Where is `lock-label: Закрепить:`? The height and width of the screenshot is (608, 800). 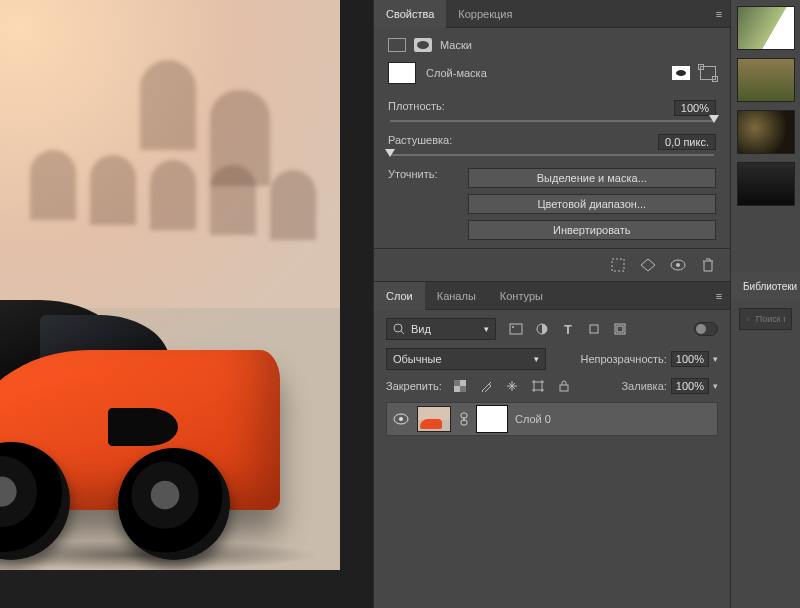 lock-label: Закрепить: is located at coordinates (414, 386).